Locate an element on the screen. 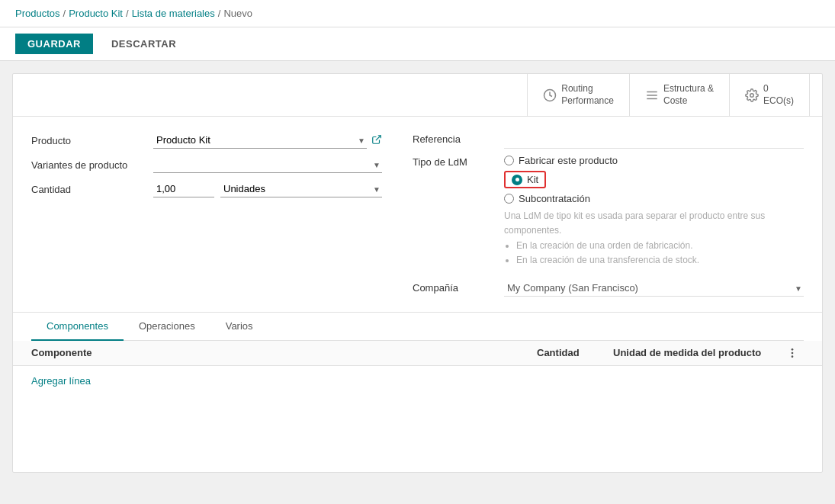  cantidad-input-wrap: Unidades ▼ is located at coordinates (268, 189).